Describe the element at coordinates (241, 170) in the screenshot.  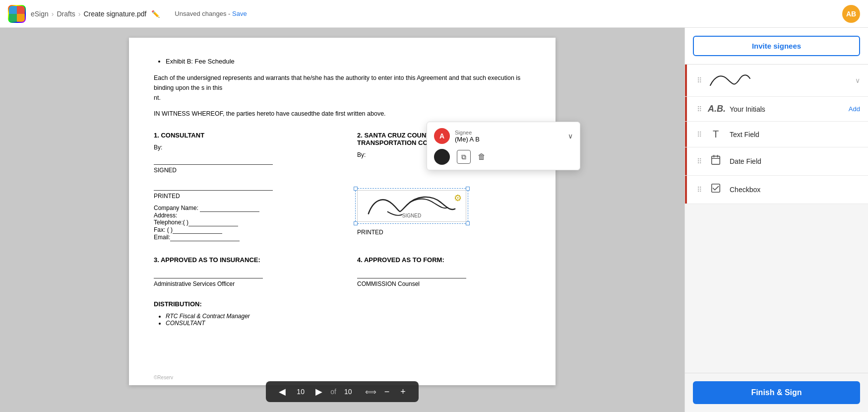
I see `signed-label-1: SIGNED` at that location.